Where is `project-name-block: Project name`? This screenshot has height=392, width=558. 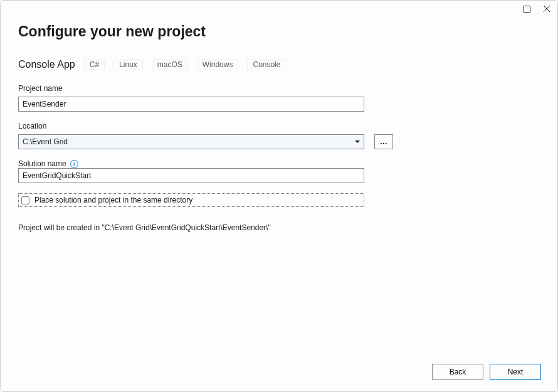
project-name-block: Project name is located at coordinates (279, 98).